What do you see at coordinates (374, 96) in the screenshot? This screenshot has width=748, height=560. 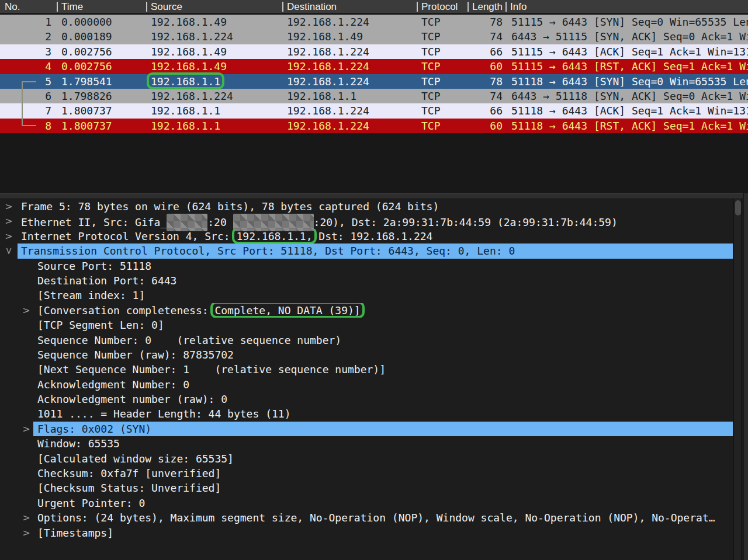 I see `packet-row: 61.798826192.168.1.224192.168.1.1TCP7464…` at bounding box center [374, 96].